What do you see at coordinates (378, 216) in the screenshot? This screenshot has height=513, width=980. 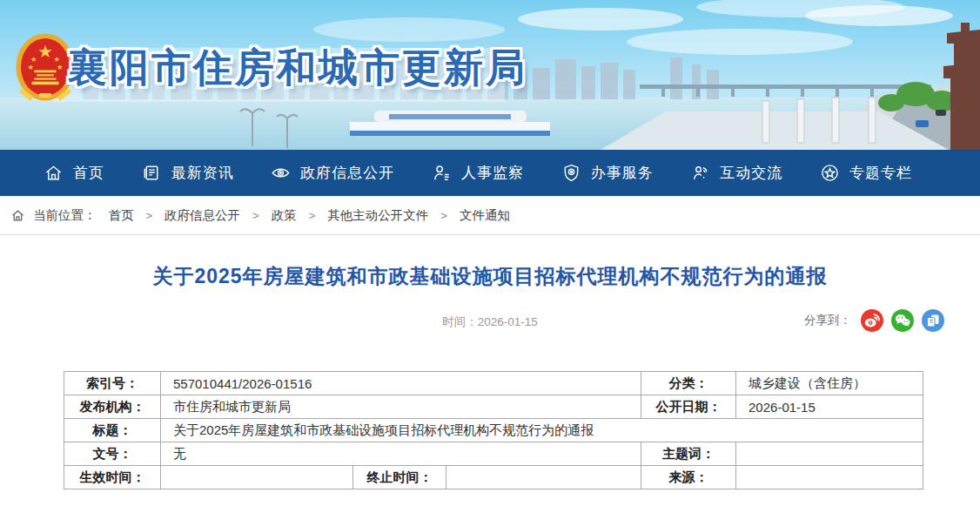 I see `breadcrumb-item-other-documents: 其他主动公开文件` at bounding box center [378, 216].